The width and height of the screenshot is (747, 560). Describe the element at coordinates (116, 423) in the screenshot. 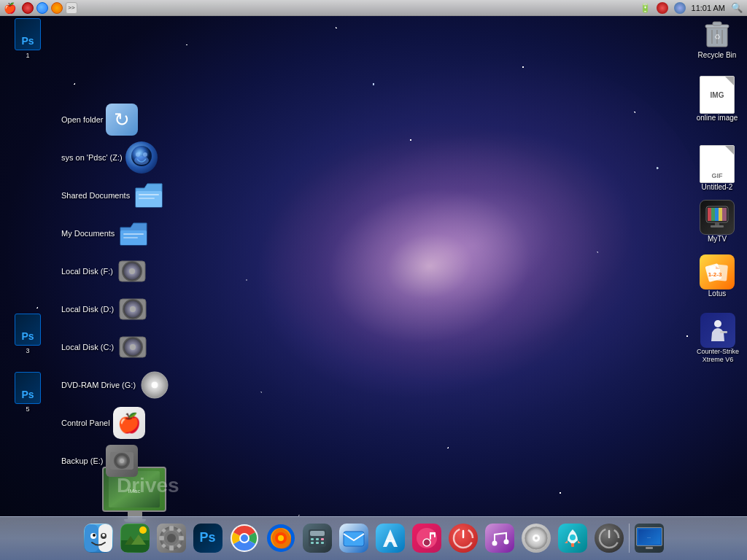

I see `stack-item-control-panel: Control Panel 🍎` at that location.